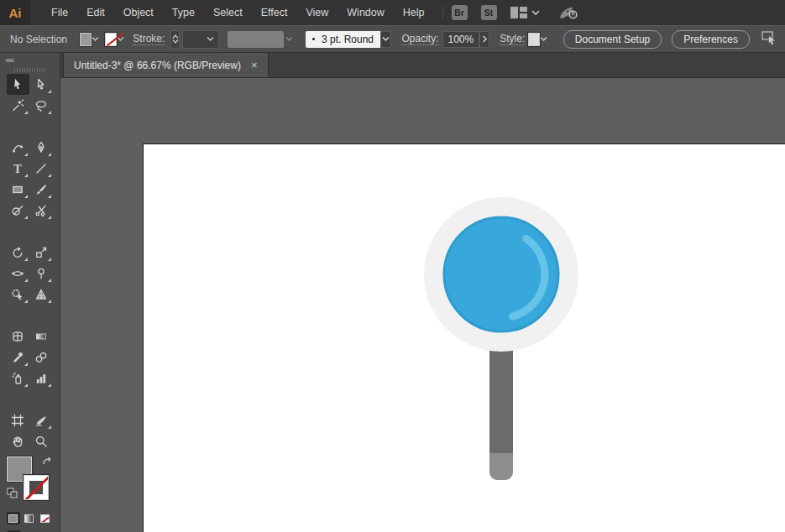 The height and width of the screenshot is (532, 785). Describe the element at coordinates (42, 274) in the screenshot. I see `puppet-warp-tool` at that location.